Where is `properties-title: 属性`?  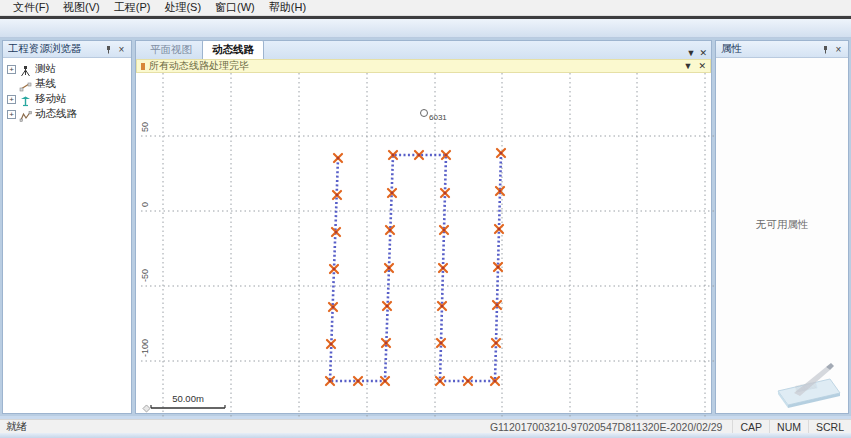 properties-title: 属性 is located at coordinates (770, 49).